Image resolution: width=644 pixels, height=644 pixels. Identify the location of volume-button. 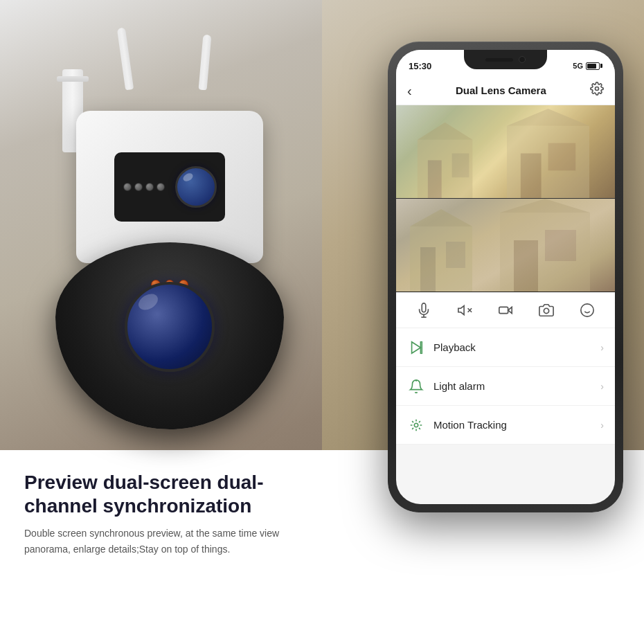
(465, 310).